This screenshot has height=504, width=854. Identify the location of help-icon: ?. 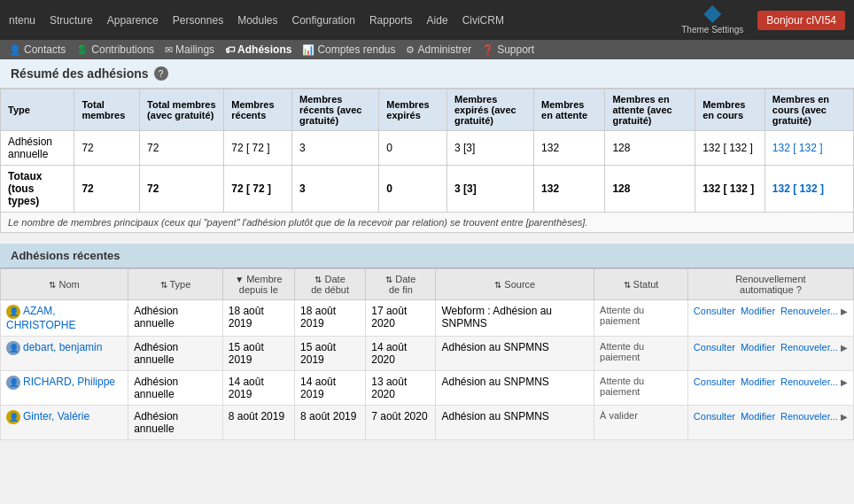
(161, 74).